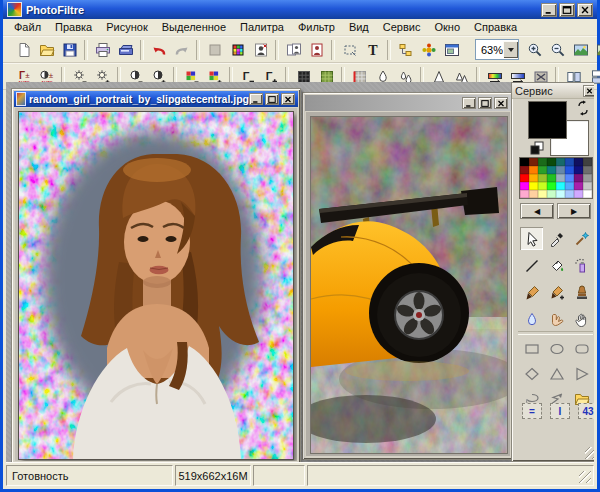 The height and width of the screenshot is (492, 600). Describe the element at coordinates (582, 374) in the screenshot. I see `right-triangle-shape-button` at that location.